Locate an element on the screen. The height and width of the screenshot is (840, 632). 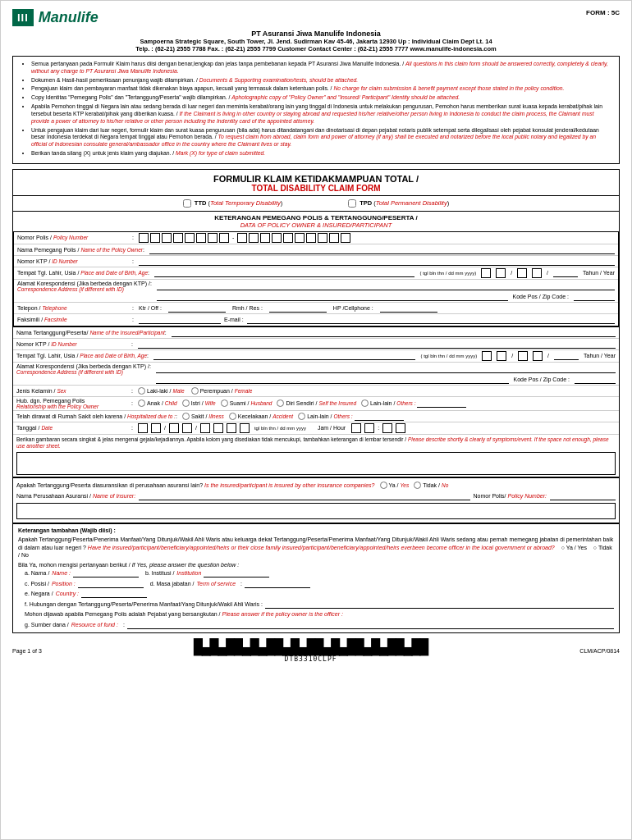
husband-radio is located at coordinates (225, 404).